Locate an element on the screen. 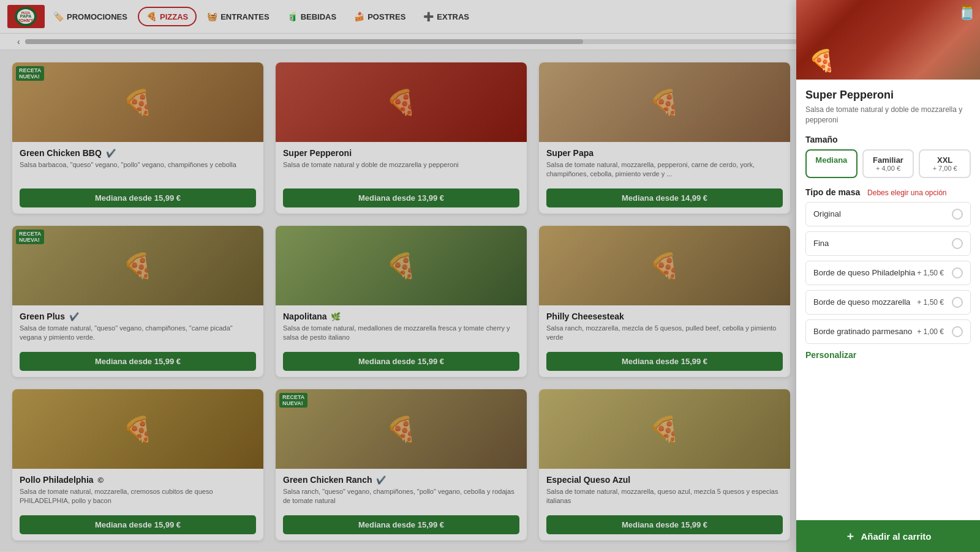 The height and width of the screenshot is (552, 980). nav-item-bebidas: 🧃BEBIDAS is located at coordinates (312, 17).